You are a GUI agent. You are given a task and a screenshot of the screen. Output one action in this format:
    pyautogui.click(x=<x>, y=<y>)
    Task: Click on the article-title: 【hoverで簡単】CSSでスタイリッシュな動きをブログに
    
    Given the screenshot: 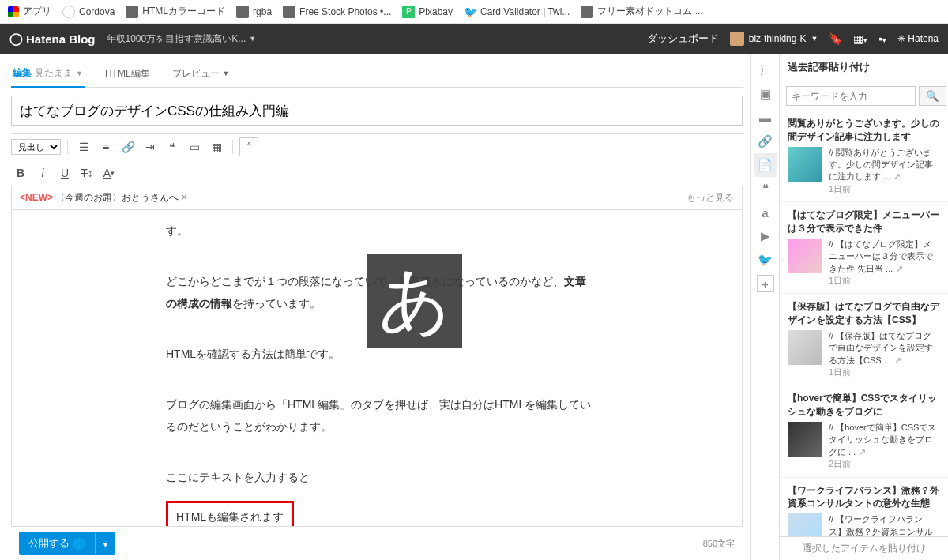 What is the action you would take?
    pyautogui.click(x=864, y=405)
    